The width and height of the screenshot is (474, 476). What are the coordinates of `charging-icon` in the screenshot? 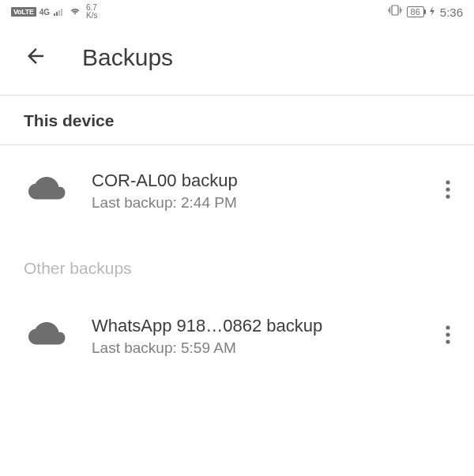 It's located at (432, 12).